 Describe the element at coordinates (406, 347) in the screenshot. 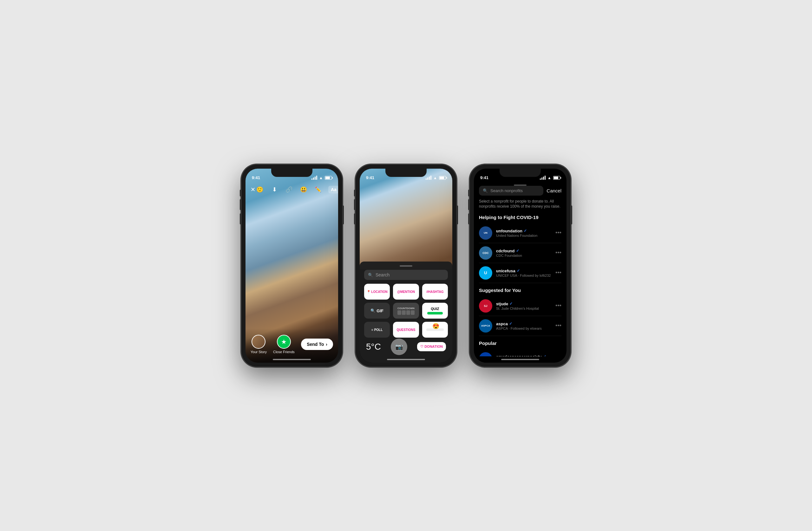

I see `sticker-bottom-bar: 5°C 📷 ♡ DONATION` at that location.